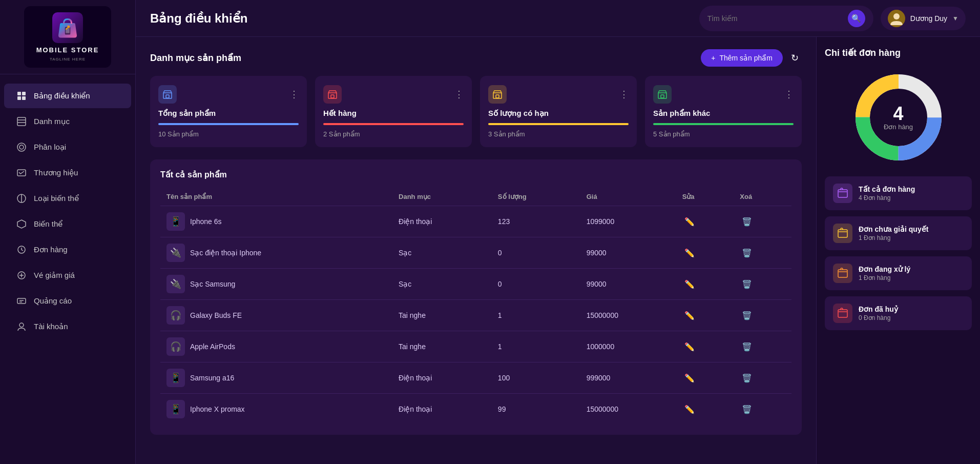  What do you see at coordinates (294, 94) in the screenshot?
I see `stat-card-menu-total: ⋮` at bounding box center [294, 94].